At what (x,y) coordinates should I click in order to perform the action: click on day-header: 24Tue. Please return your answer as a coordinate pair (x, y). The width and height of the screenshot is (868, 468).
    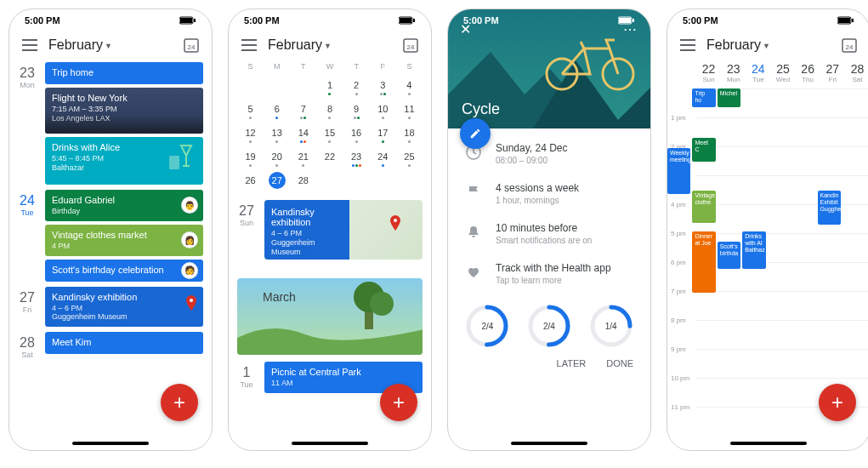
    Looking at the image, I should click on (27, 238).